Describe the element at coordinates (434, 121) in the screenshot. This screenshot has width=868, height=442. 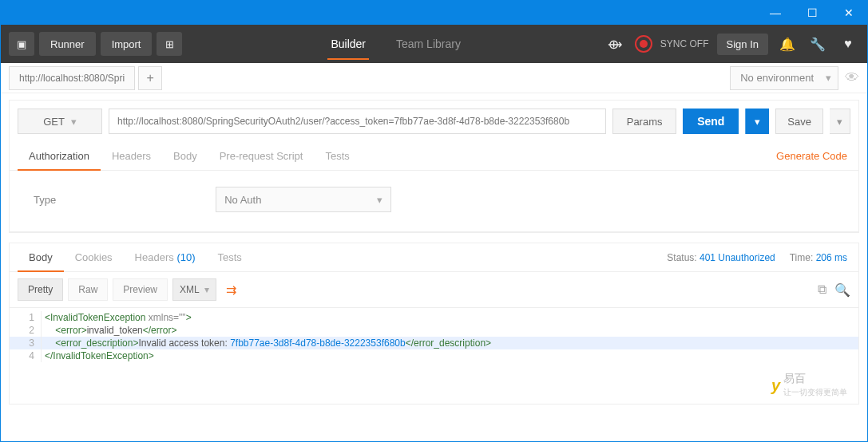
I see `request-row: GET ▾ Params Send ▾ Save ▾` at that location.